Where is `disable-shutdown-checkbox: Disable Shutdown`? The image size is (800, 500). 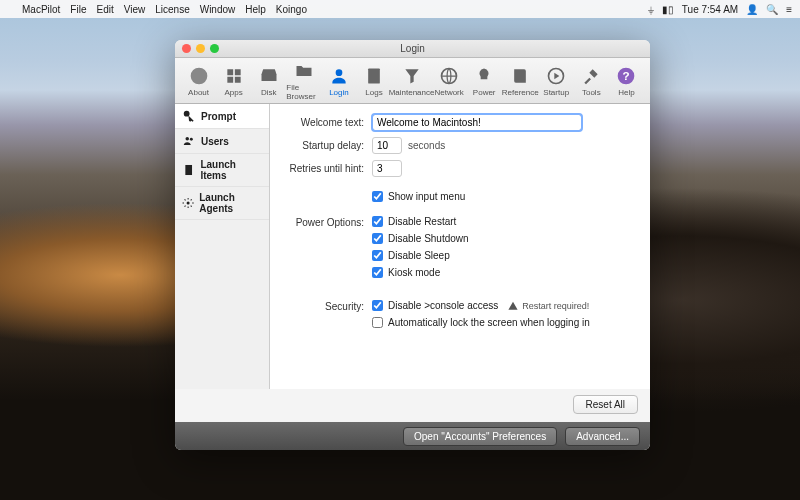 disable-shutdown-checkbox: Disable Shutdown is located at coordinates (420, 238).